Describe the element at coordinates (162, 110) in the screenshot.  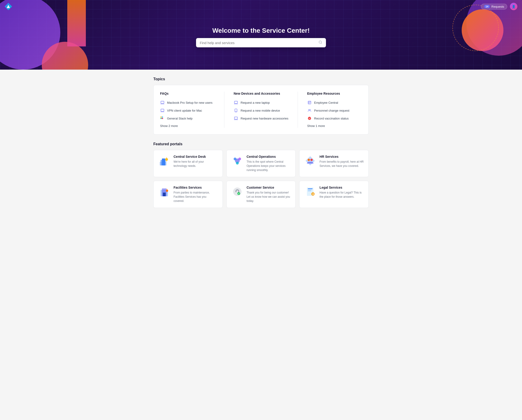
I see `vpn-icon` at that location.